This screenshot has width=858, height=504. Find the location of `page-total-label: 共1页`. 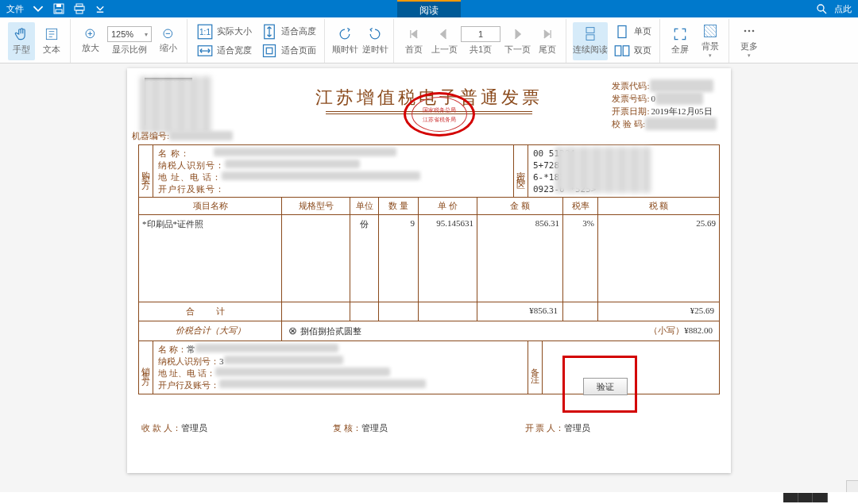

page-total-label: 共1页 is located at coordinates (481, 49).